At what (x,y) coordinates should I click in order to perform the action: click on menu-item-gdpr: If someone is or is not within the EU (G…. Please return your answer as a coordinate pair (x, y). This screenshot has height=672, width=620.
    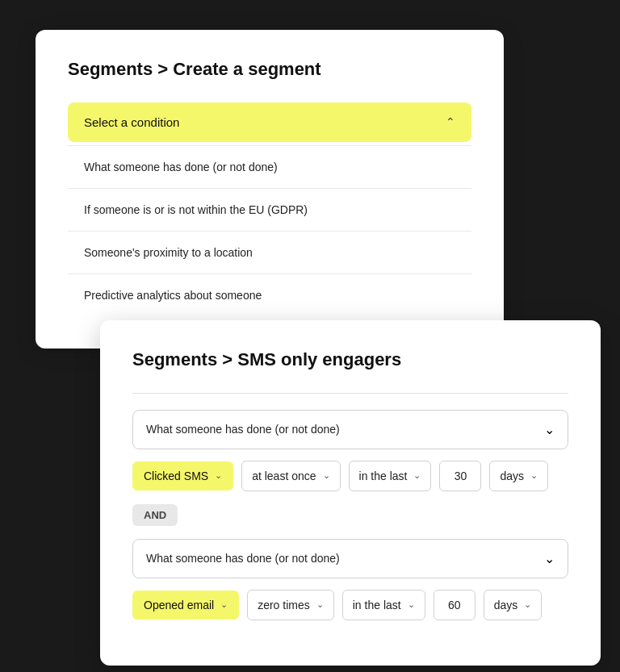
    Looking at the image, I should click on (270, 210).